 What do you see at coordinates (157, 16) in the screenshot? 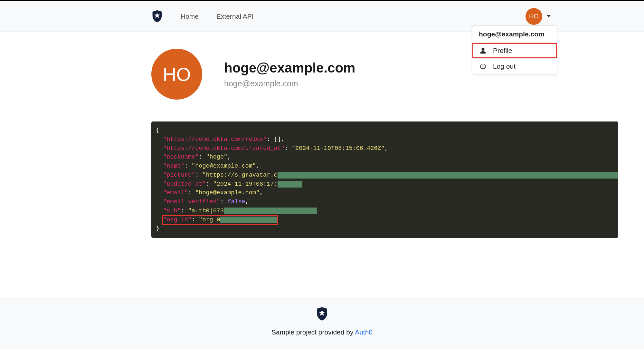
I see `auth0-shield-logo-icon` at bounding box center [157, 16].